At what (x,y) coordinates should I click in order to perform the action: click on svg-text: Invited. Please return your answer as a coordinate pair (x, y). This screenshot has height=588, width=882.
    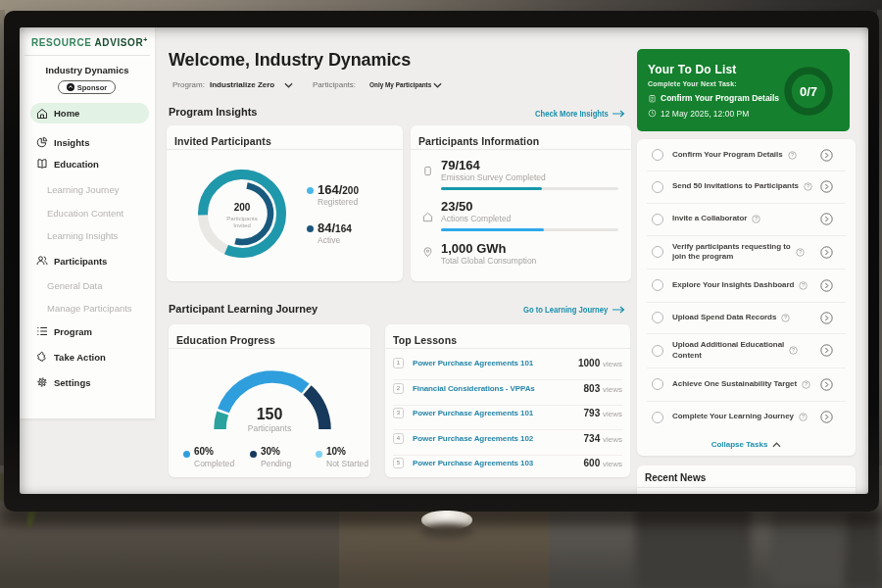
    Looking at the image, I should click on (242, 225).